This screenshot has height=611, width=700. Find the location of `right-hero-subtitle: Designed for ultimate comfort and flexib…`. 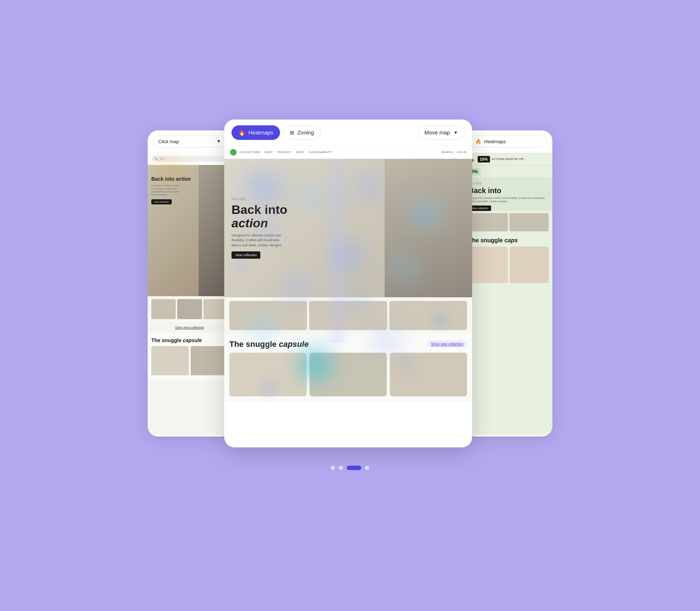

right-hero-subtitle: Designed for ultimate comfort and flexib… is located at coordinates (509, 200).